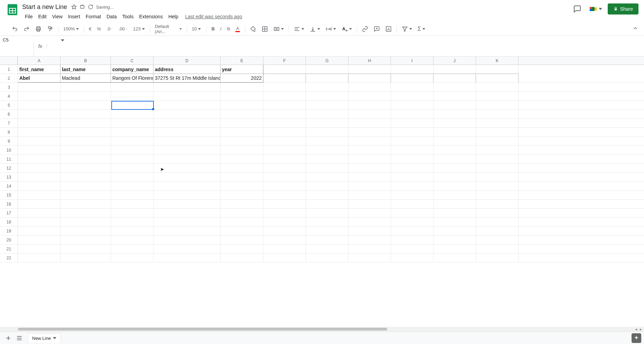 Image resolution: width=644 pixels, height=344 pixels. Describe the element at coordinates (327, 61) in the screenshot. I see `column-header: G` at that location.